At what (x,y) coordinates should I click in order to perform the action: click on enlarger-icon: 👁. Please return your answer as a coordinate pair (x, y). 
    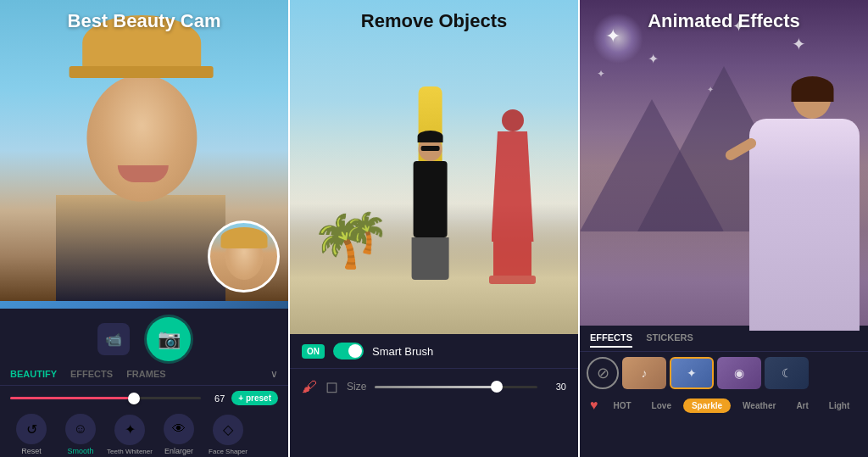
    Looking at the image, I should click on (179, 429).